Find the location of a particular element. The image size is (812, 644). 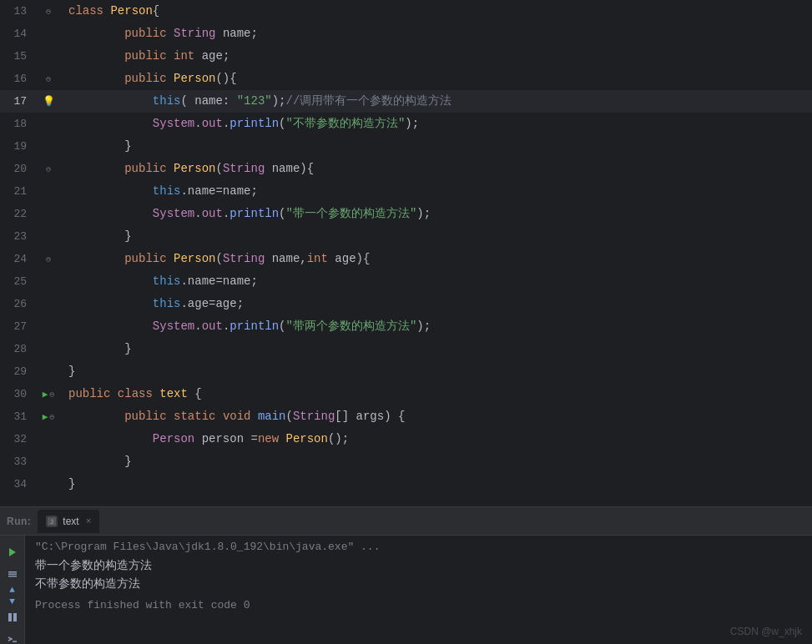

run-label: Run: is located at coordinates (18, 521).